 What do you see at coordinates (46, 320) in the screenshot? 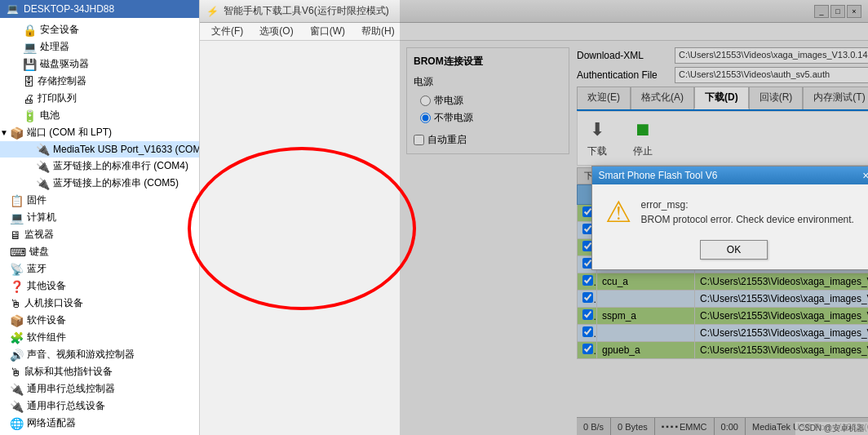
I see `tree-item-label: 软件设备` at bounding box center [46, 320].